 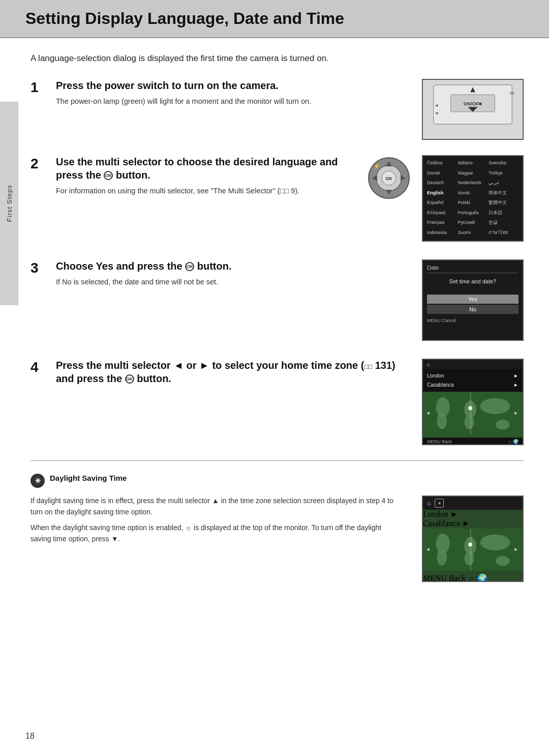 I want to click on dst-map-cities: London ► Casablanca ►, so click(x=473, y=519).